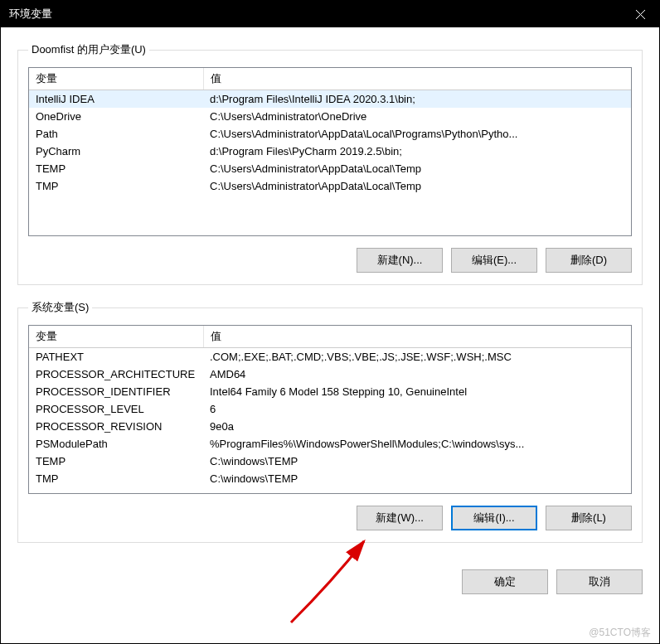 Image resolution: width=660 pixels, height=644 pixels. I want to click on system-vars-legend: 系统变量(S), so click(60, 307).